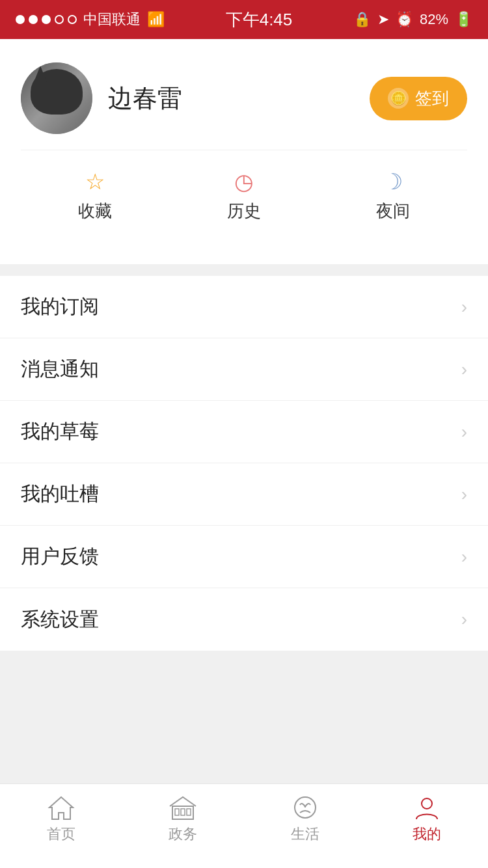 The height and width of the screenshot is (868, 488). Describe the element at coordinates (393, 211) in the screenshot. I see `night-label: 夜间` at that location.